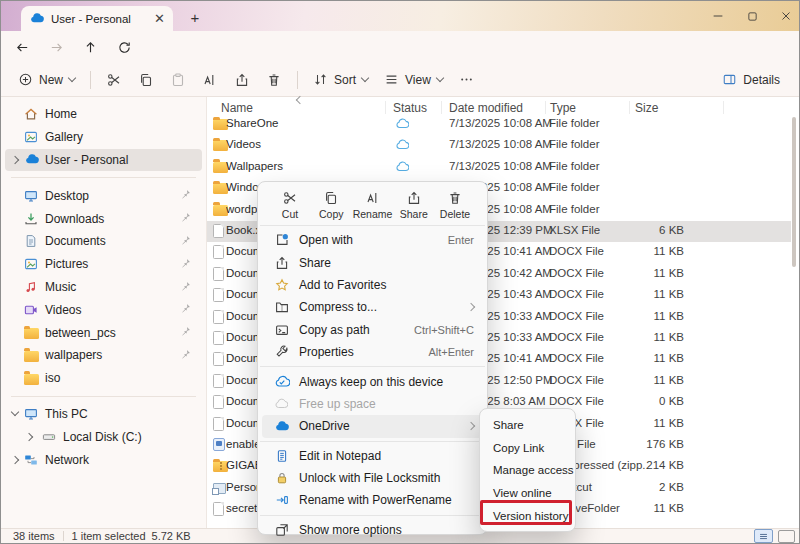 The image size is (800, 544). What do you see at coordinates (372, 307) in the screenshot?
I see `menu-item-compress-to-: Compress to...` at bounding box center [372, 307].